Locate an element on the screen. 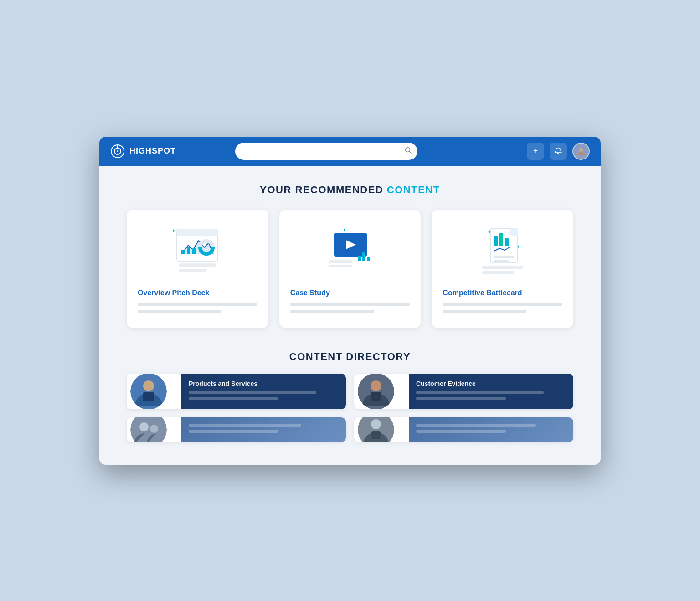 The height and width of the screenshot is (601, 700). notification-button is located at coordinates (558, 151).